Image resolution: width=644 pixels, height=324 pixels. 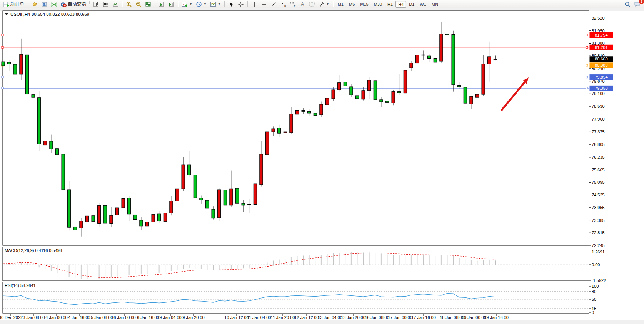 What do you see at coordinates (44, 4) in the screenshot?
I see `market-watch-icon` at bounding box center [44, 4].